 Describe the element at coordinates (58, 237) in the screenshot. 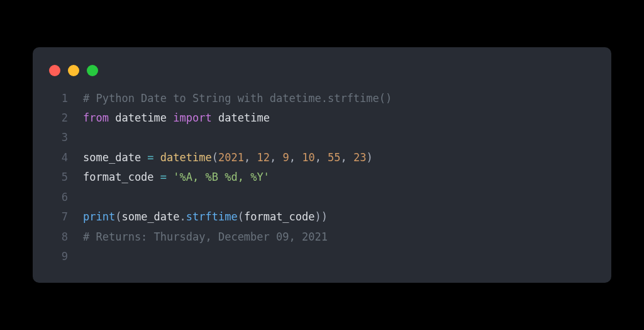

I see `line-number: 8` at that location.